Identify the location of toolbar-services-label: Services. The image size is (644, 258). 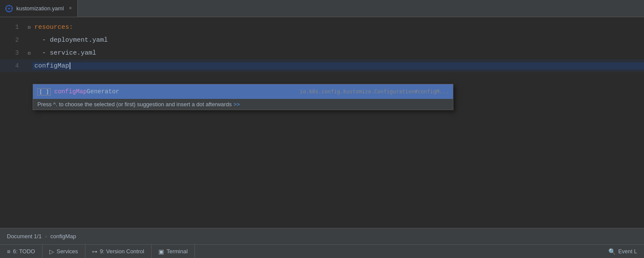
(67, 251).